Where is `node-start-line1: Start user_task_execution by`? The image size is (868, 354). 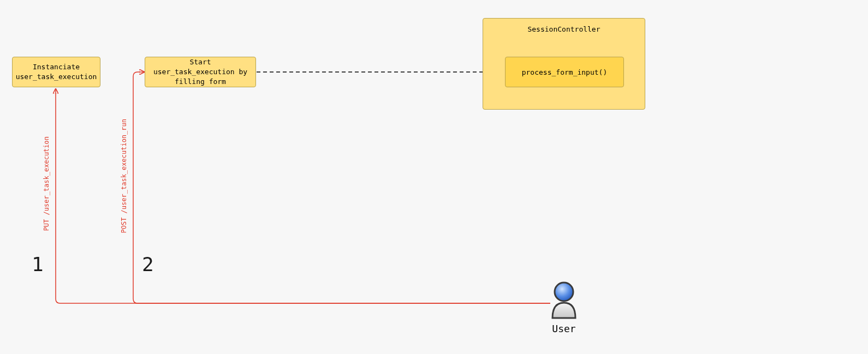
node-start-line1: Start user_task_execution by is located at coordinates (200, 67).